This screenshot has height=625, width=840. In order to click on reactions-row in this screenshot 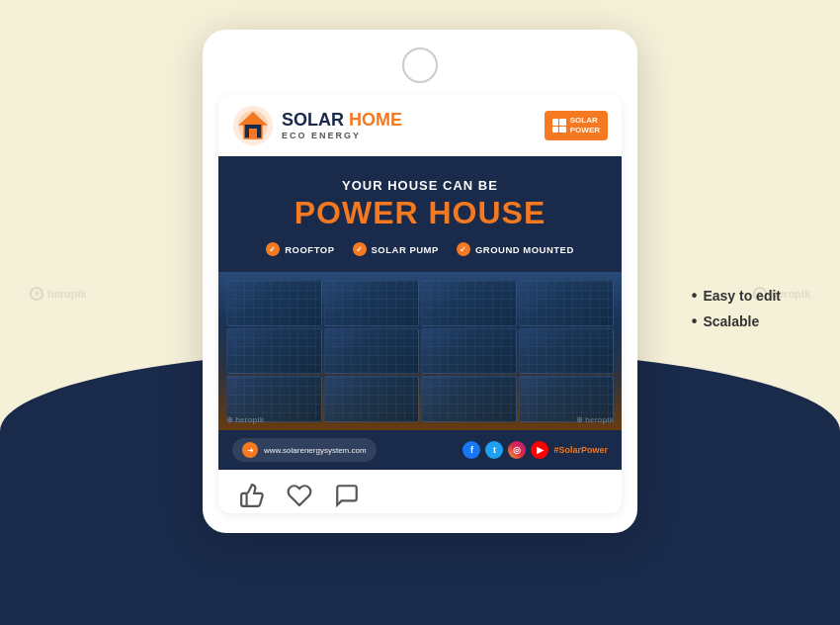, I will do `click(420, 491)`.